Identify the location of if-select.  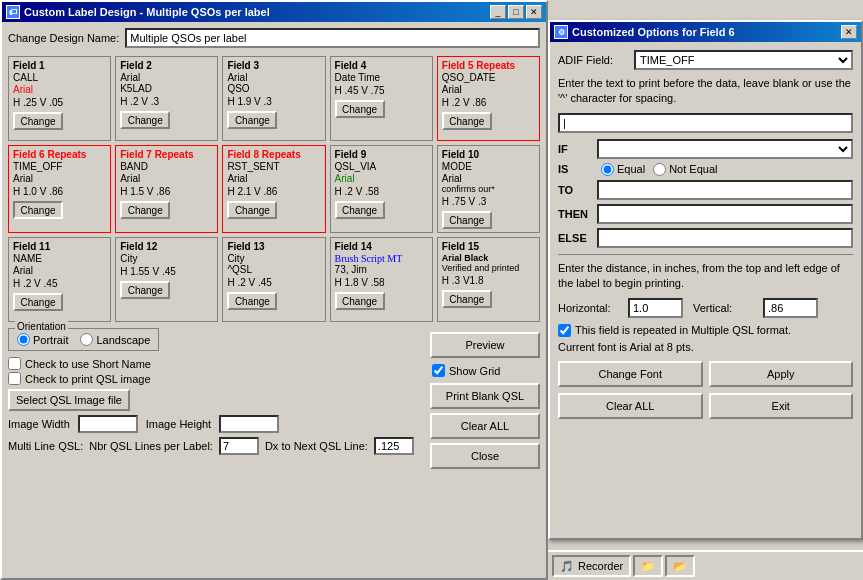
(725, 149).